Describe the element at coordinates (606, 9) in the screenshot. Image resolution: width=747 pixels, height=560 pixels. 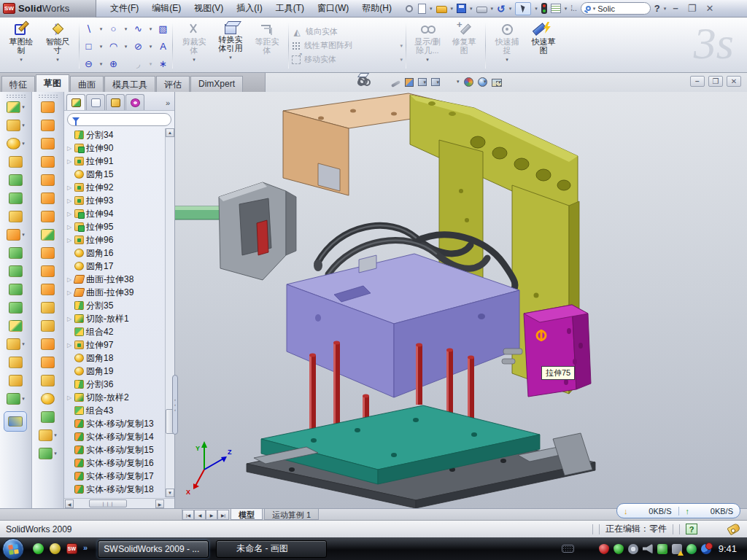
I see `search-input: Solic` at that location.